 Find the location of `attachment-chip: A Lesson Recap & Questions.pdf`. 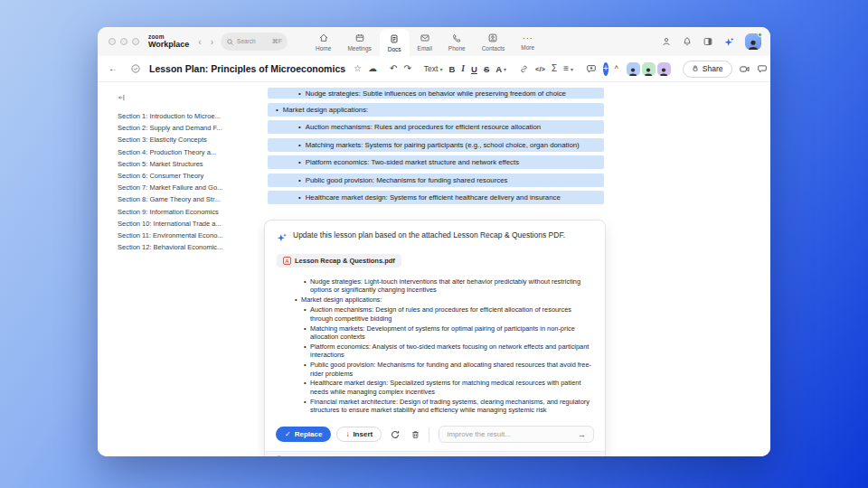

attachment-chip: A Lesson Recap & Questions.pdf is located at coordinates (339, 260).